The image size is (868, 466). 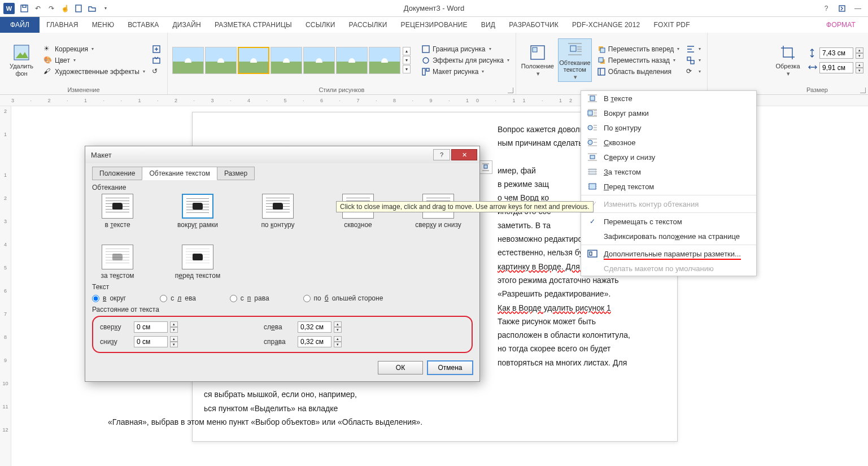 I want to click on dialog-cancel-button: Отмена, so click(x=450, y=368).